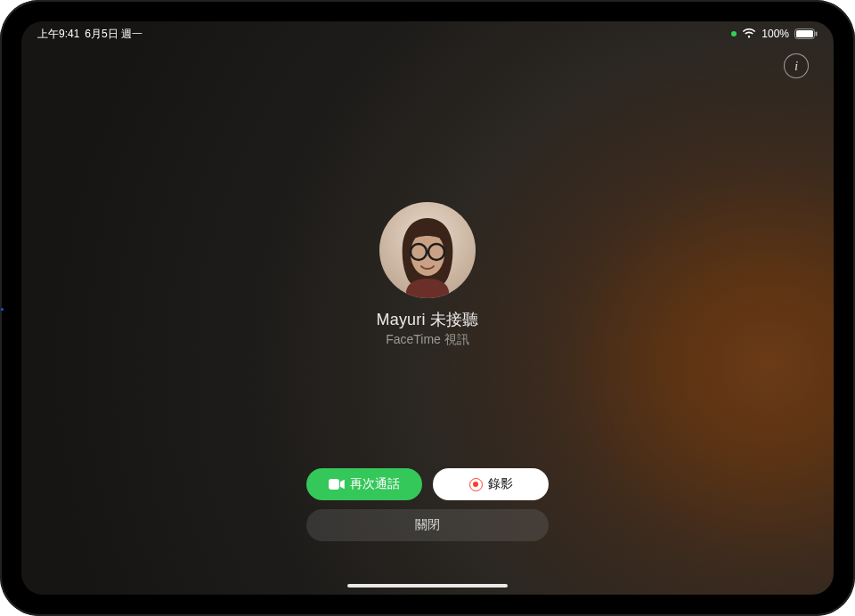  Describe the element at coordinates (114, 34) in the screenshot. I see `status-date: 6月5日 週一` at that location.